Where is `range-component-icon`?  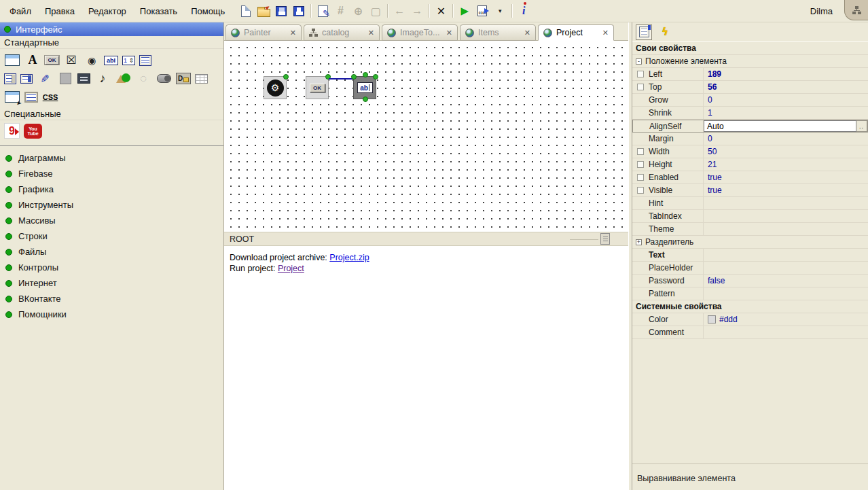
range-component-icon is located at coordinates (204, 60).